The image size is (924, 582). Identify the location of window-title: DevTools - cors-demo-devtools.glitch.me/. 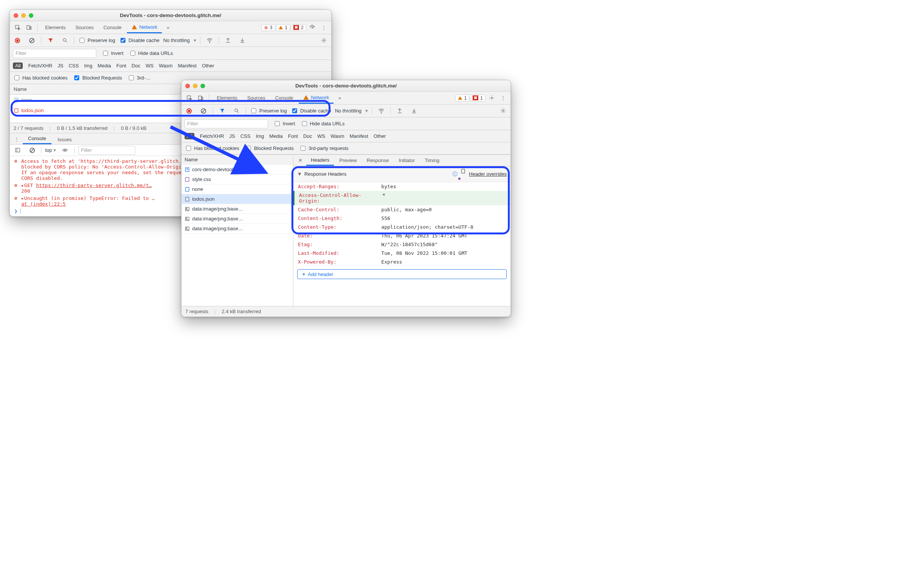
(170, 15).